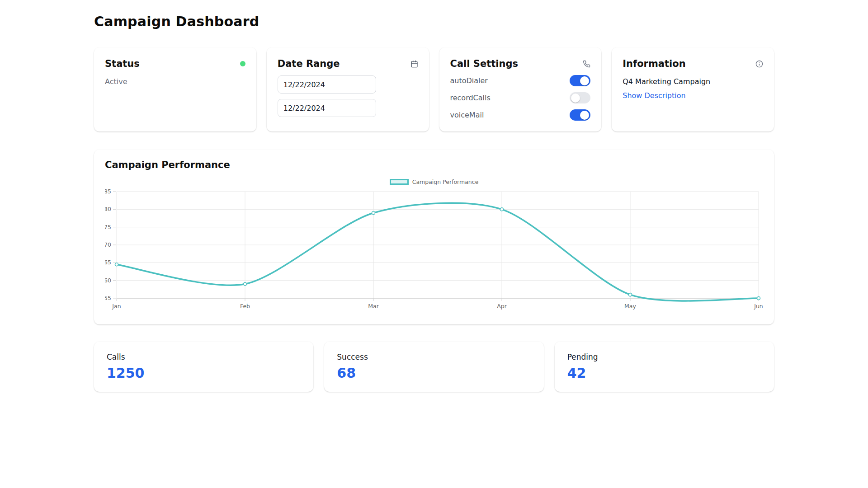 The image size is (868, 488). What do you see at coordinates (630, 306) in the screenshot?
I see `svg-text: May` at bounding box center [630, 306].